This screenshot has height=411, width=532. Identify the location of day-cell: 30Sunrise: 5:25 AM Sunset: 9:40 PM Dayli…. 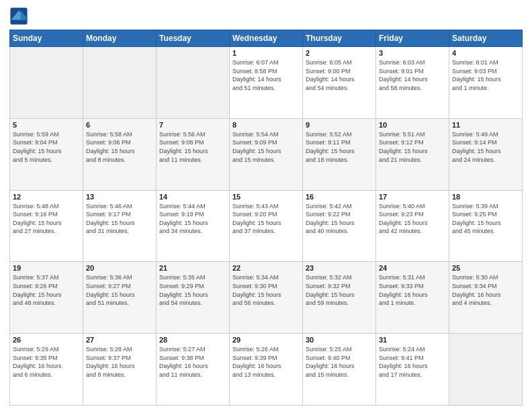
(340, 369).